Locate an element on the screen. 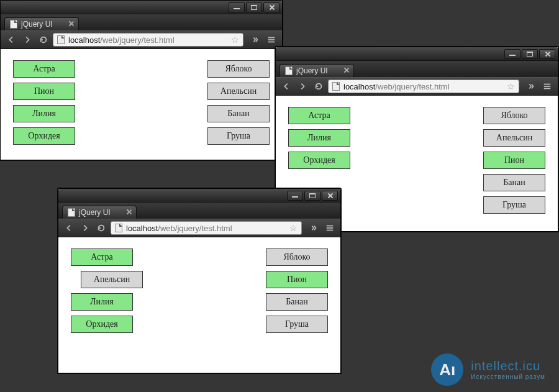 Image resolution: width=559 pixels, height=392 pixels. sortable-list-right: ЯблокоАпельсинПионБананГруша is located at coordinates (511, 163).